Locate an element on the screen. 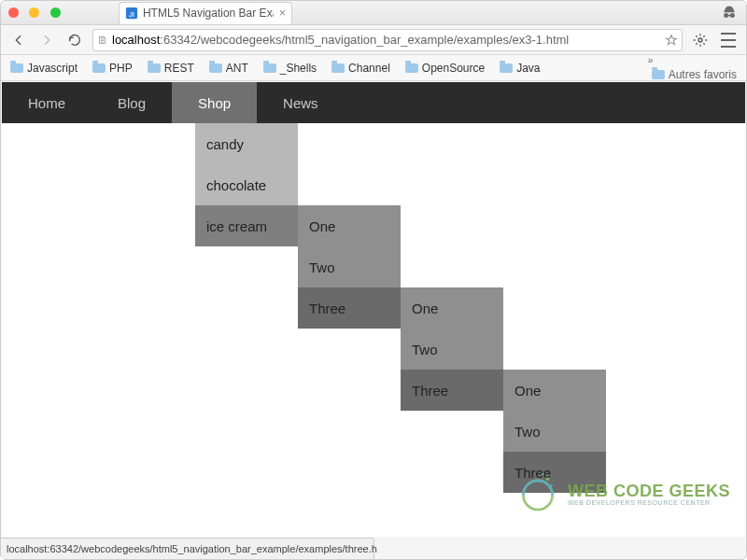 The width and height of the screenshot is (747, 560). mac-close-button is located at coordinates (13, 13).